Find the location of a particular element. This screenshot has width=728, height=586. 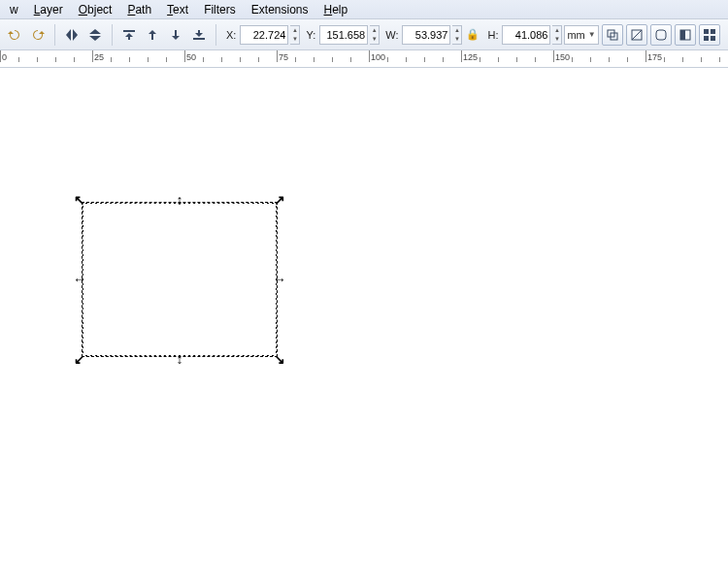

menu-filters: Filters is located at coordinates (219, 10).